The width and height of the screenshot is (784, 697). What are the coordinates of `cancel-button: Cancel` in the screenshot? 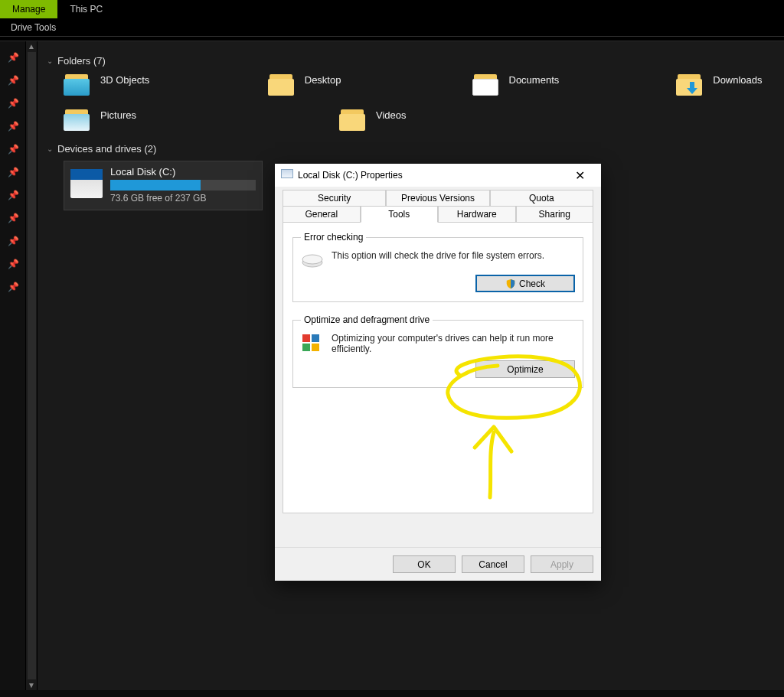 It's located at (493, 565).